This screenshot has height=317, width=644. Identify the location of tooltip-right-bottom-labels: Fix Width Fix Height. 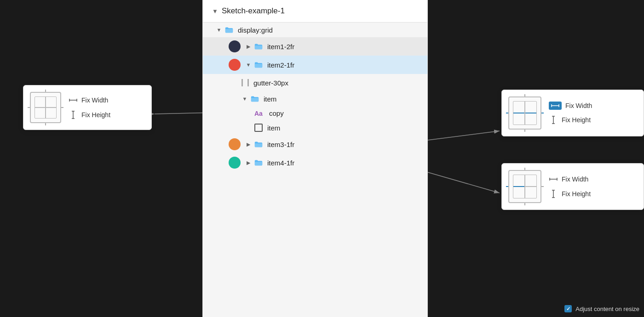
(569, 187).